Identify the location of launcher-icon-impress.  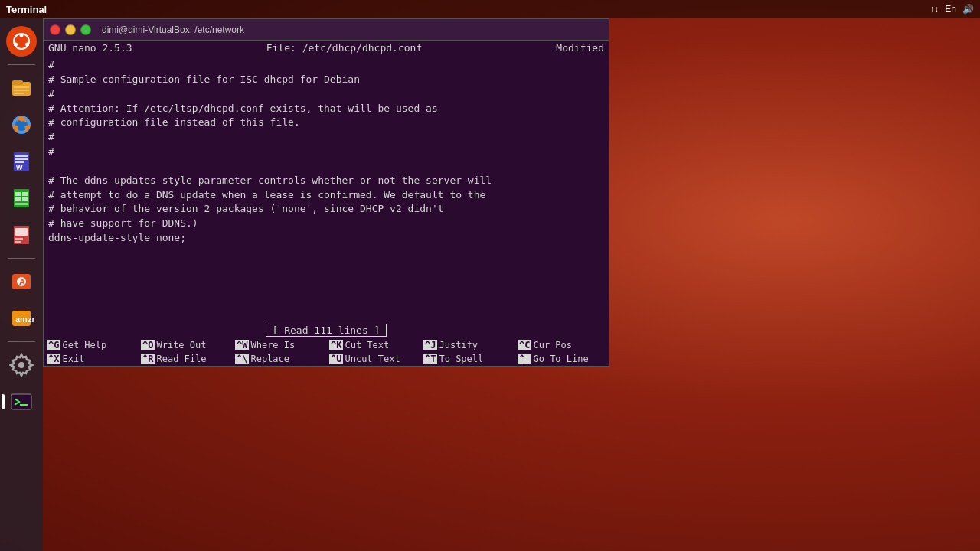
(21, 235).